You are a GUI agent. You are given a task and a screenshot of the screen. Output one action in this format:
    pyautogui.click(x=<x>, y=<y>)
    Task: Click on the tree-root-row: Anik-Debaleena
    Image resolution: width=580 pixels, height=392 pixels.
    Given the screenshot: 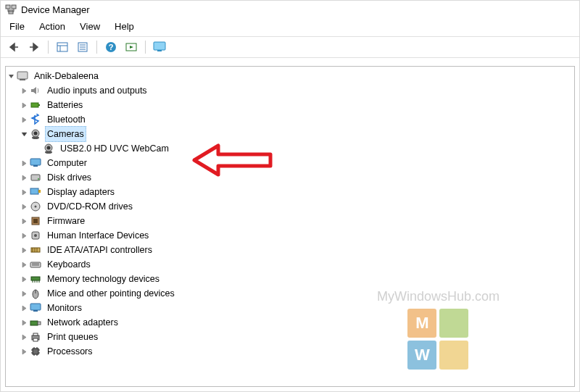 What is the action you would take?
    pyautogui.click(x=290, y=76)
    